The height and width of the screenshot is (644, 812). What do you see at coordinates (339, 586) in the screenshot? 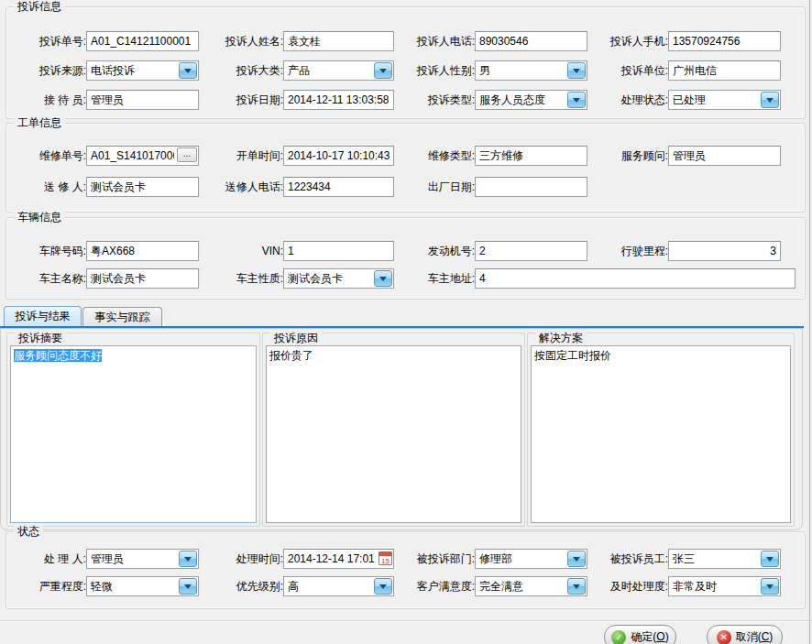
I see `priority-combo: 高` at bounding box center [339, 586].